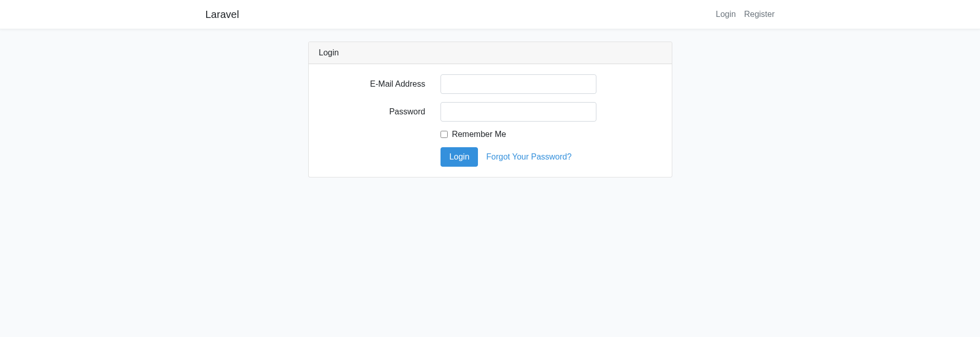 The image size is (980, 337). What do you see at coordinates (444, 134) in the screenshot?
I see `remember-checkbox` at bounding box center [444, 134].